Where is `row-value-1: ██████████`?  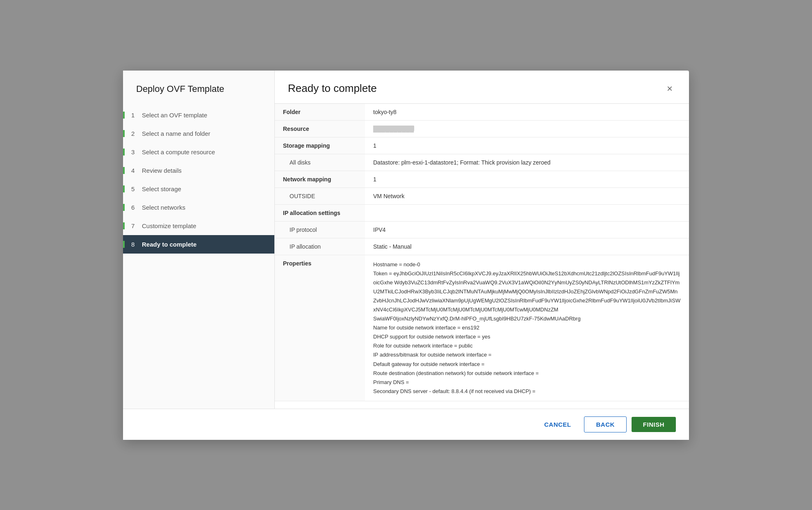
row-value-1: ██████████ is located at coordinates (527, 129).